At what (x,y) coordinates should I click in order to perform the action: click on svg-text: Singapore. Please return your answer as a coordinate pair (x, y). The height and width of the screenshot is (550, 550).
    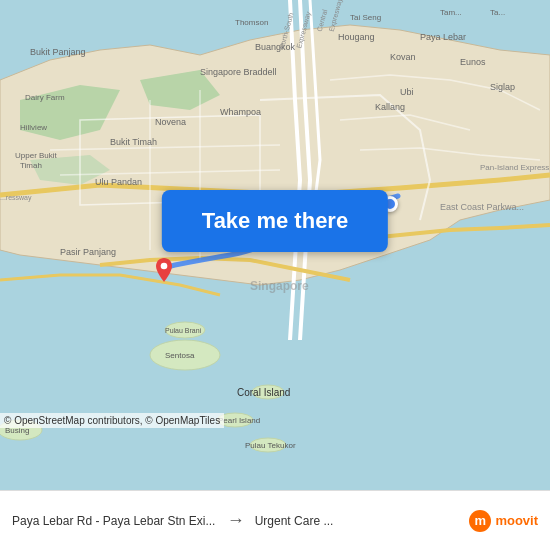
    Looking at the image, I should click on (280, 286).